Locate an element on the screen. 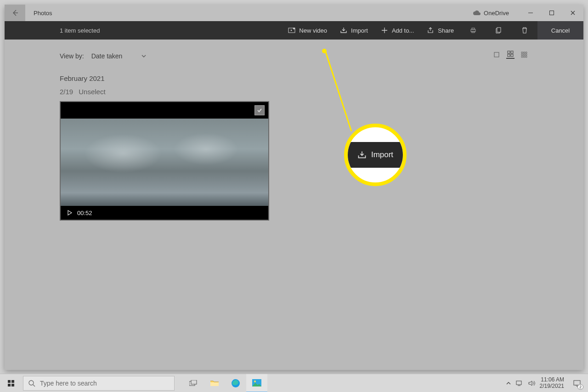 This screenshot has width=588, height=392. view-grid-medium-button is located at coordinates (510, 55).